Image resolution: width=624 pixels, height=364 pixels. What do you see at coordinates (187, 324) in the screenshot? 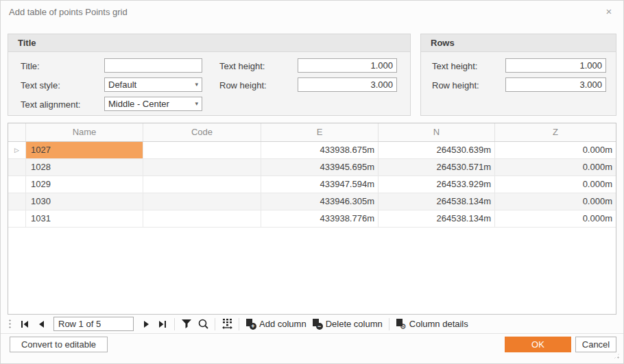
I see `filter-button` at bounding box center [187, 324].